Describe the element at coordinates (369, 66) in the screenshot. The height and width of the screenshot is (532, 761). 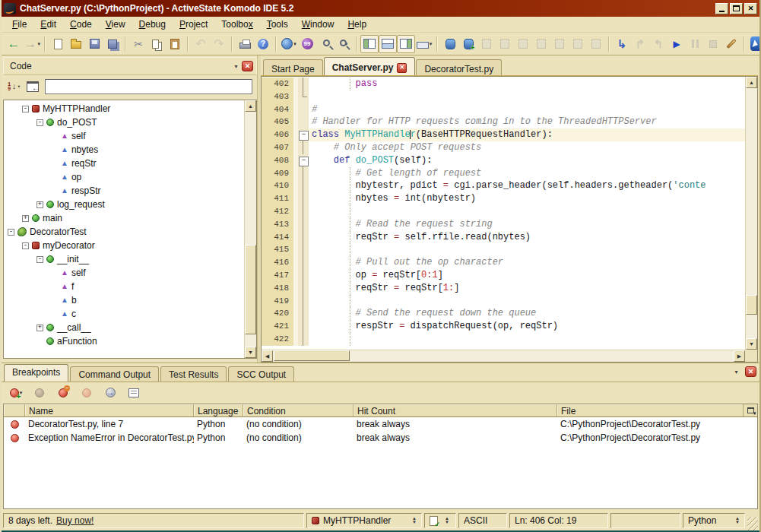
I see `tab-chatserver-py: ChatServer.py✕` at that location.